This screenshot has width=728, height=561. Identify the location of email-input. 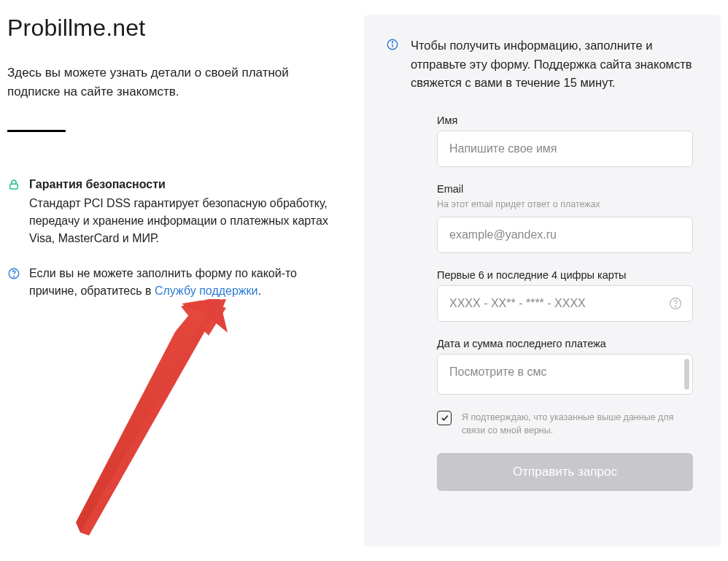
(565, 235).